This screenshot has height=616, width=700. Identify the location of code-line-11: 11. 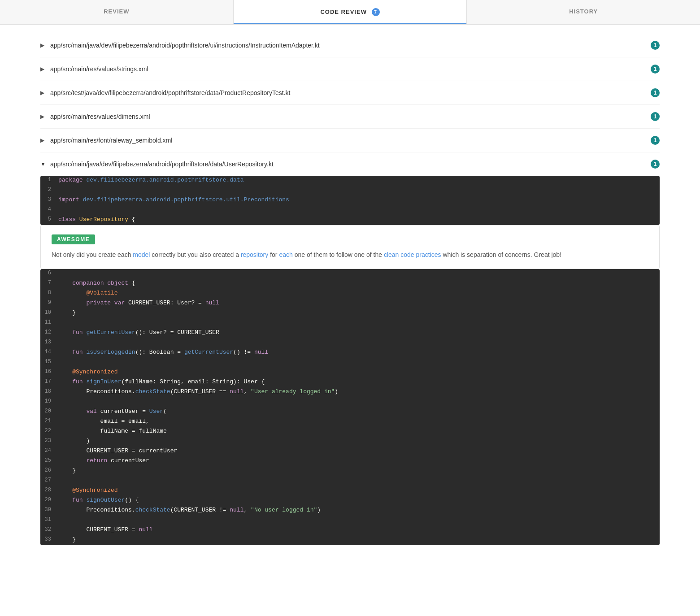
(350, 323).